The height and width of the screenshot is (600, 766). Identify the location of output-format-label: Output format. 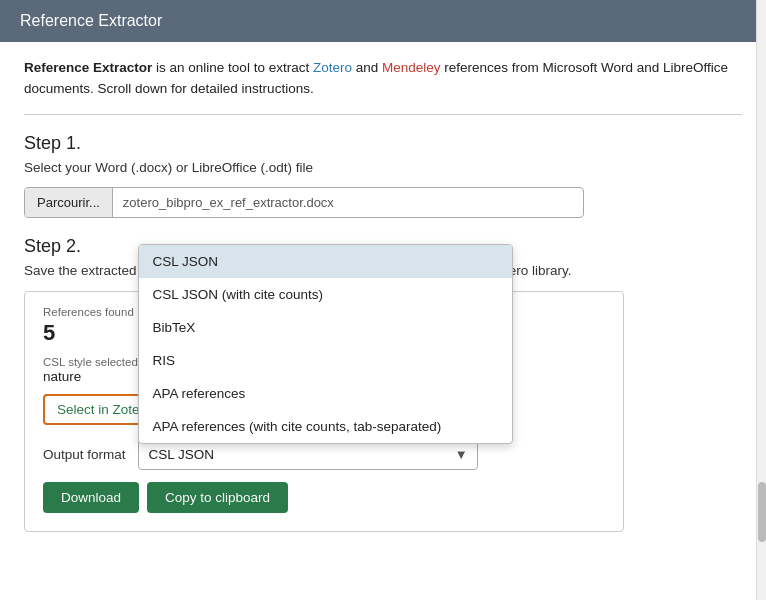
(84, 454).